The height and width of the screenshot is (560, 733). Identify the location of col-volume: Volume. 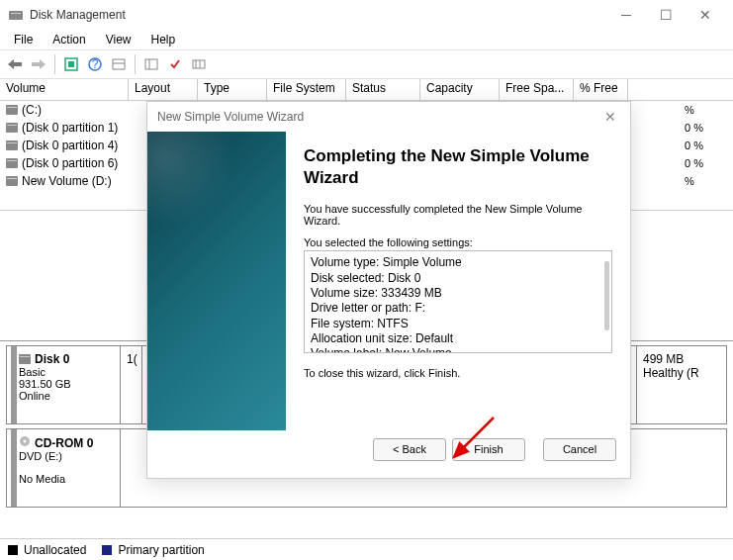
(64, 89).